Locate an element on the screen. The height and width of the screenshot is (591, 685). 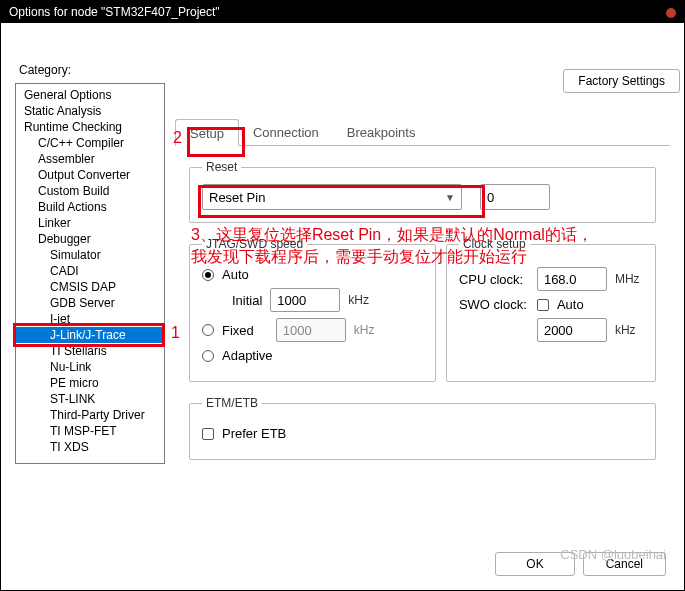
cat-gdb-server: GDB Server is located at coordinates (90, 303).